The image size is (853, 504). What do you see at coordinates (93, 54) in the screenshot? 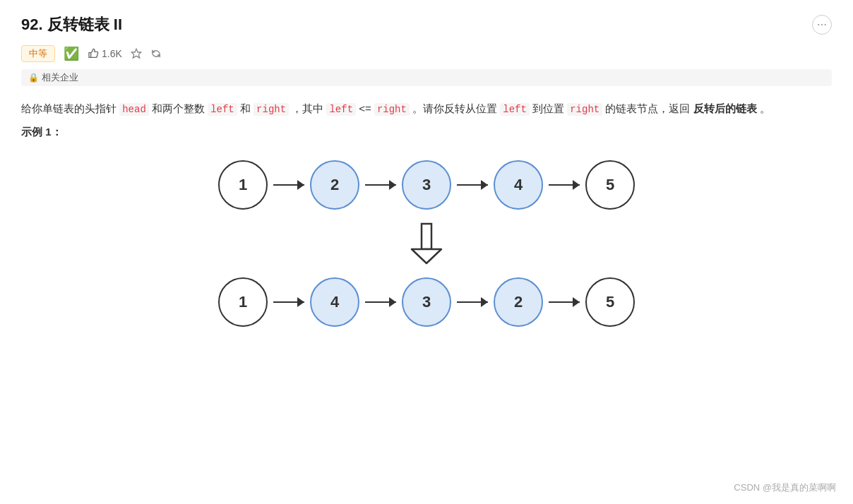
I see `thumb-up-icon` at bounding box center [93, 54].